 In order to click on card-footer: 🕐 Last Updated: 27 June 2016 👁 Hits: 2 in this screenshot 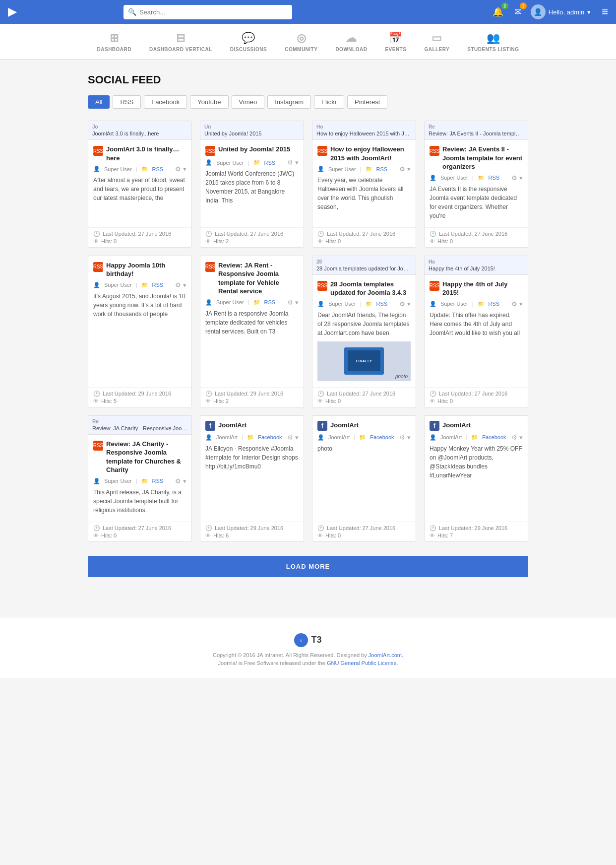, I will do `click(252, 237)`.